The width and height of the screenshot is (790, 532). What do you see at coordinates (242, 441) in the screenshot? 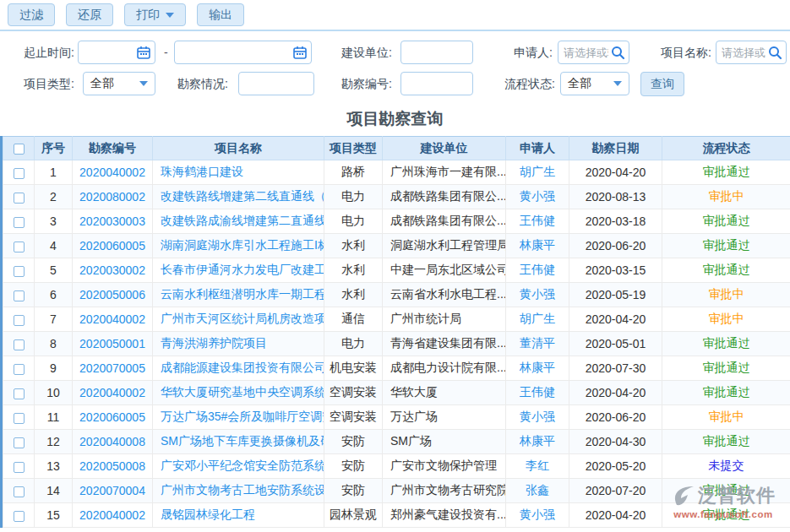
I see `project-name-link: SM广场地下车库更换摄像机及硬` at bounding box center [242, 441].